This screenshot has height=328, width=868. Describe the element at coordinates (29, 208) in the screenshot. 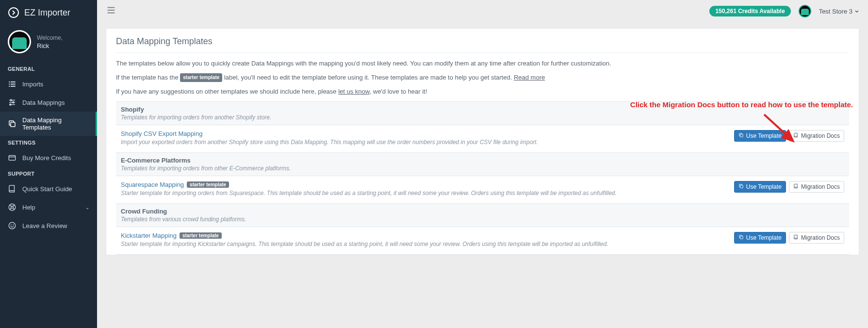

I see `nav-label: Help` at that location.